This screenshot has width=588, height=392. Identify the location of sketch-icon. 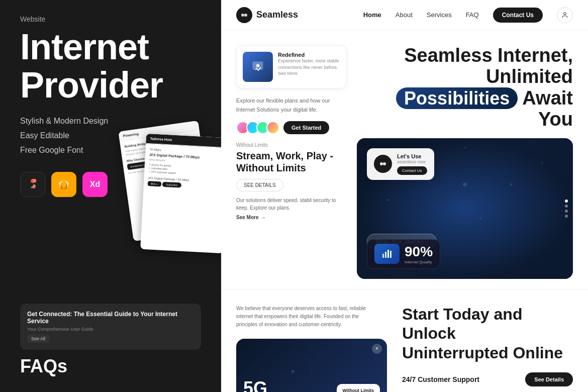
(64, 184).